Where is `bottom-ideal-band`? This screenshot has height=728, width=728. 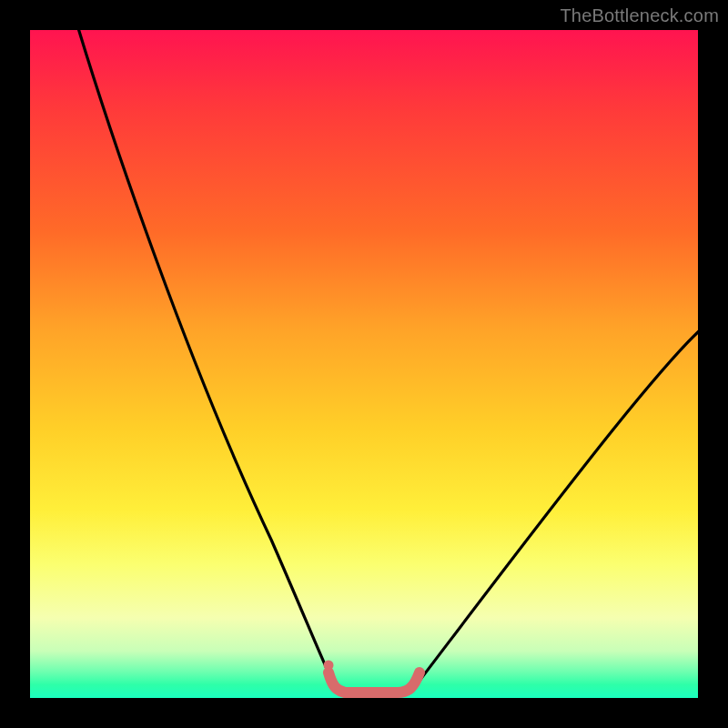 bottom-ideal-band is located at coordinates (374, 682).